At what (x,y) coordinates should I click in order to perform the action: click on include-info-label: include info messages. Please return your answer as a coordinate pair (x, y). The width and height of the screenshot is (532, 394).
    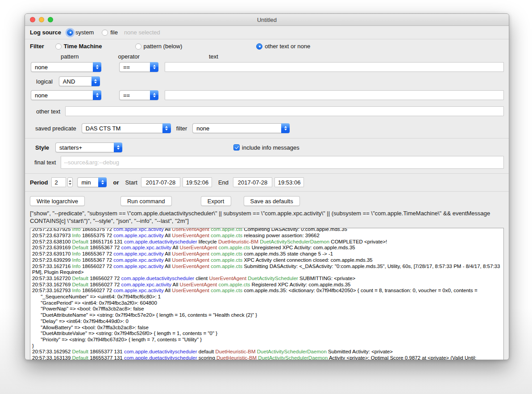
    Looking at the image, I should click on (270, 147).